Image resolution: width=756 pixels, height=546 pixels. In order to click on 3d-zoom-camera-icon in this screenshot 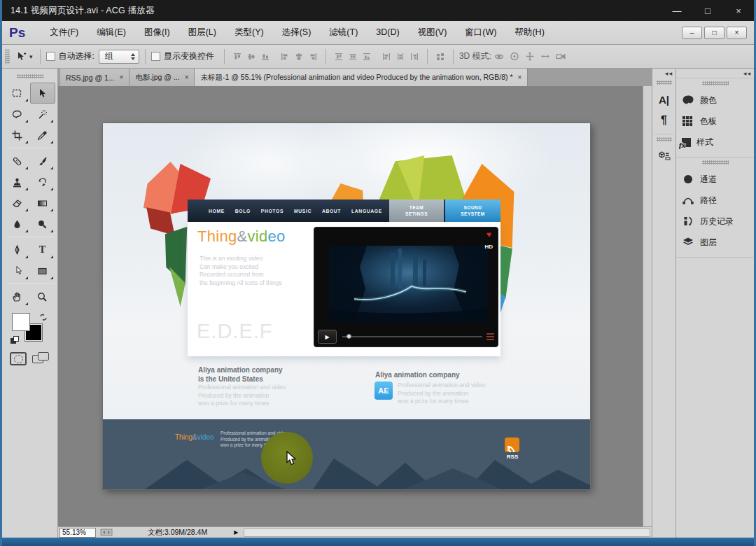, I will do `click(561, 56)`.